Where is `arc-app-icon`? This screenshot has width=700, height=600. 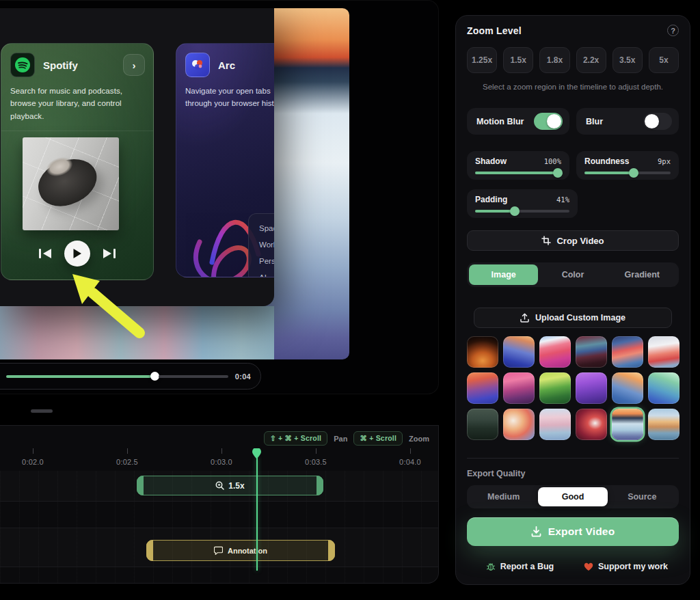 arc-app-icon is located at coordinates (198, 65).